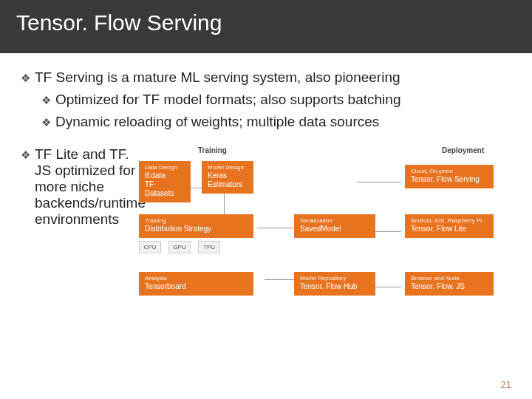 The image size is (532, 399). Describe the element at coordinates (449, 287) in the screenshot. I see `box-line: Tensor. Flow. JS` at that location.